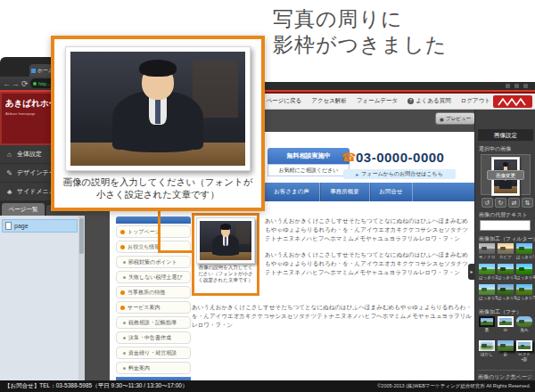 This screenshot has height=392, width=535. Describe the element at coordinates (399, 86) in the screenshot. I see `browser-chrome-strip` at that location.